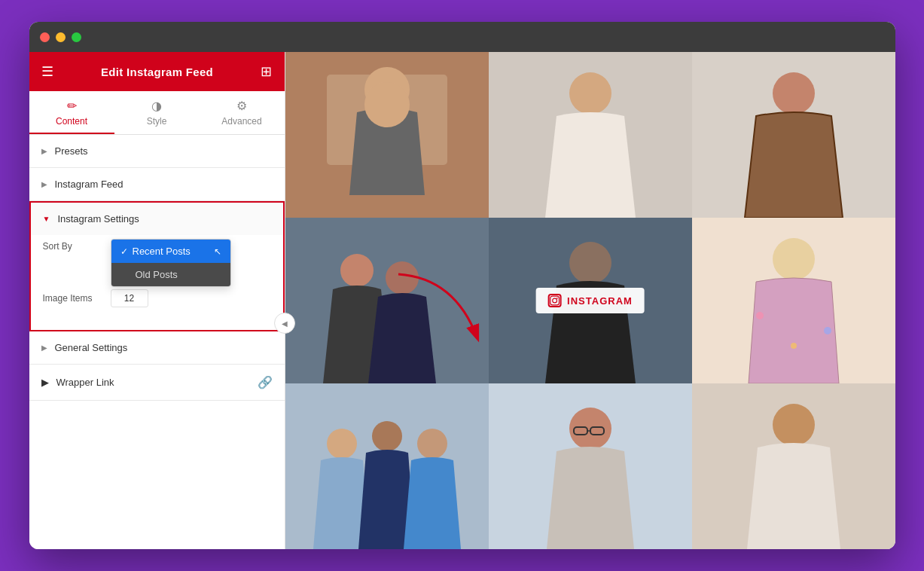 This screenshot has width=924, height=571. I want to click on style-icon: ◑, so click(157, 105).